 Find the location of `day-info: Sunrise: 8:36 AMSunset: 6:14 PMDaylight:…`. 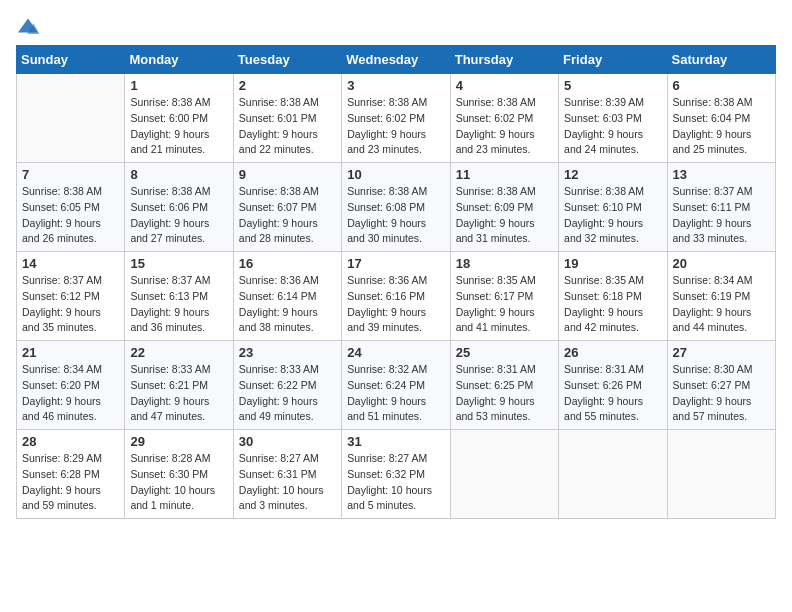

day-info: Sunrise: 8:36 AMSunset: 6:14 PMDaylight:… is located at coordinates (288, 304).